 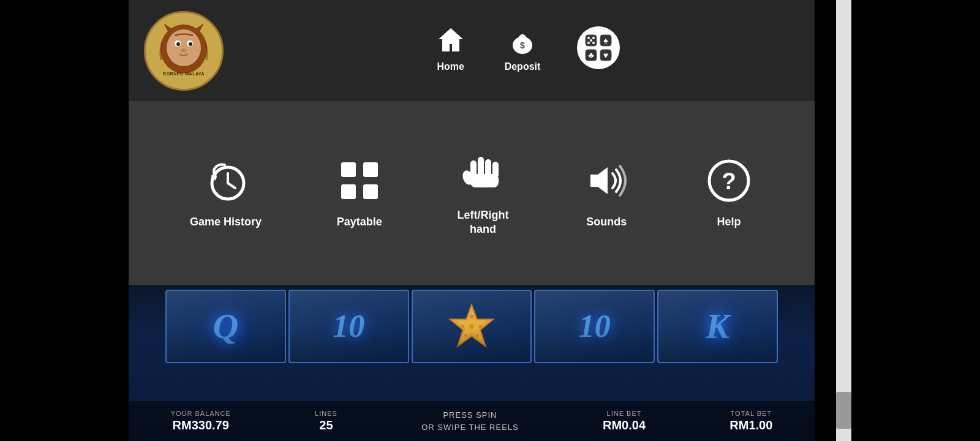 What do you see at coordinates (201, 425) in the screenshot?
I see `balance-value: RM330.79` at bounding box center [201, 425].